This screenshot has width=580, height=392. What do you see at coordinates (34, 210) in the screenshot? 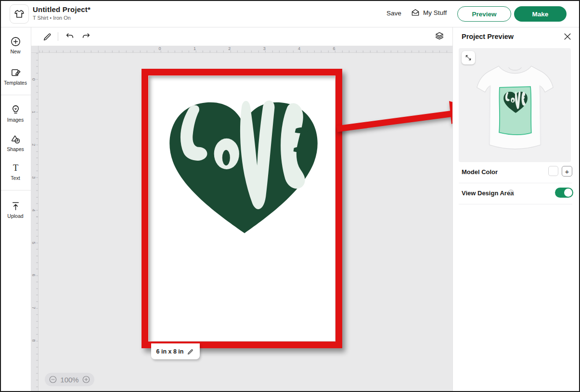
I see `ruler-left-label: 4` at bounding box center [34, 210].